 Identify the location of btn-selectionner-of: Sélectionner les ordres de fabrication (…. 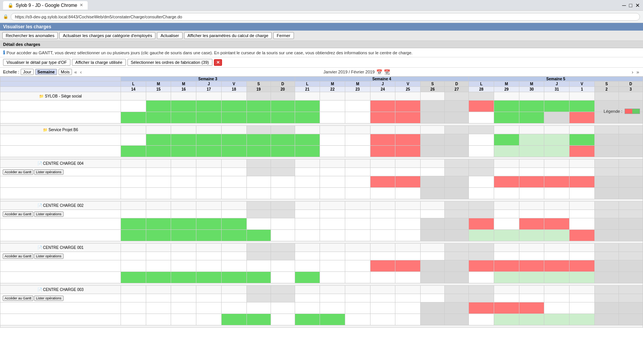
(170, 62).